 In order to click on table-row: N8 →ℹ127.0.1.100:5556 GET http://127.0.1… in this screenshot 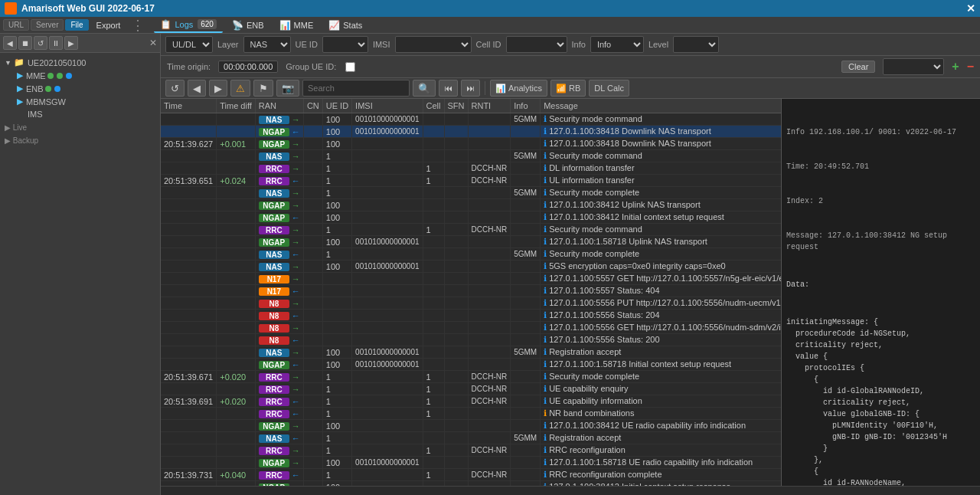, I will do `click(471, 328)`.